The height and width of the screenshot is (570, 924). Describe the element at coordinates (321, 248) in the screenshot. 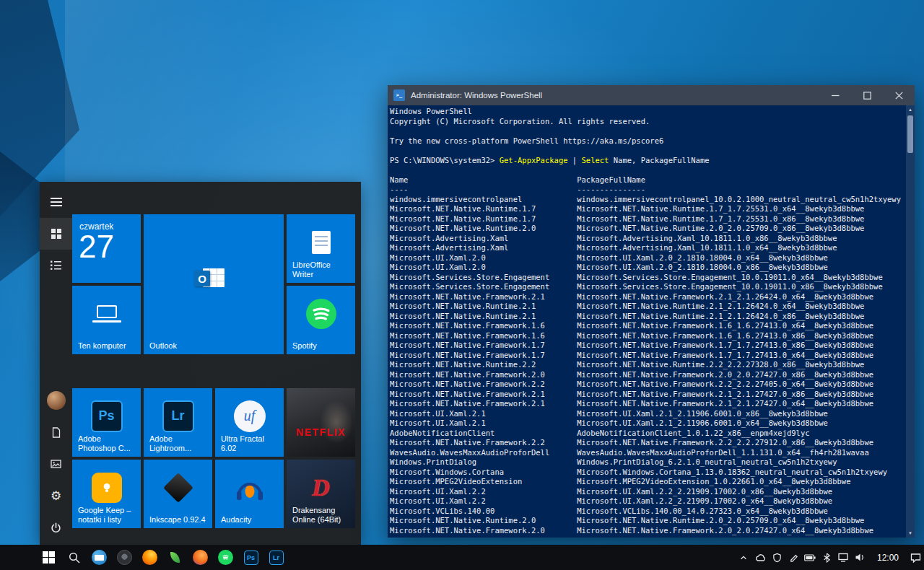

I see `tile-libreoffice-writer: LibreOffice Writer` at that location.